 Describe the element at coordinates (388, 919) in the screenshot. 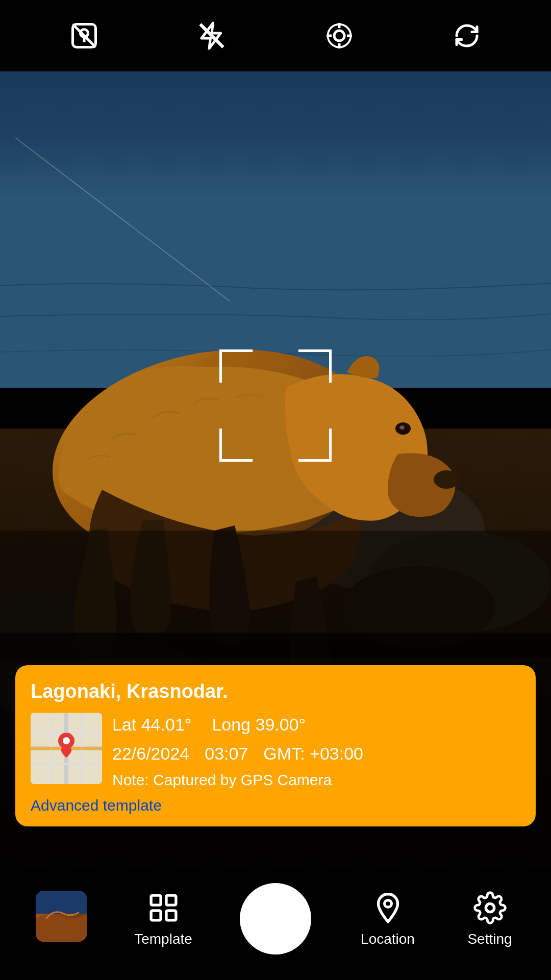

I see `nav-item-location: Location` at that location.